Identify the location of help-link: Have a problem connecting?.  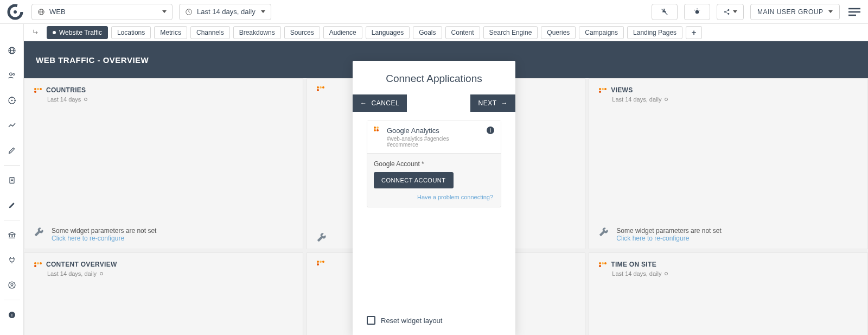
(434, 197).